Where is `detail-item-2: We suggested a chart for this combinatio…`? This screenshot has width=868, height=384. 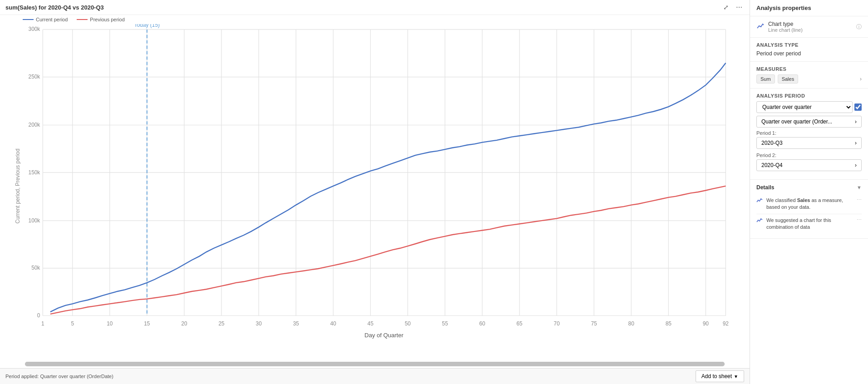
detail-item-2: We suggested a chart for this combinatio… is located at coordinates (809, 224).